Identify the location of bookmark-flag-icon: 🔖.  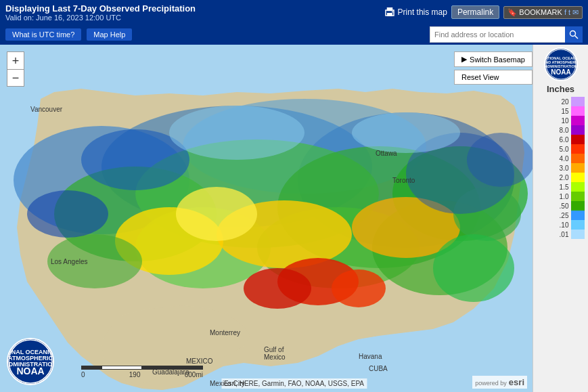
(512, 12).